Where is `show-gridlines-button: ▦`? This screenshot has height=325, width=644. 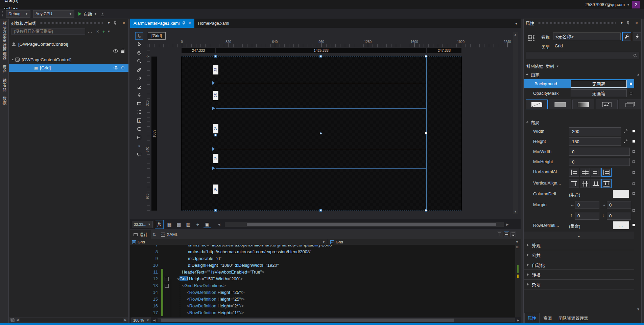
show-gridlines-button: ▦ is located at coordinates (169, 224).